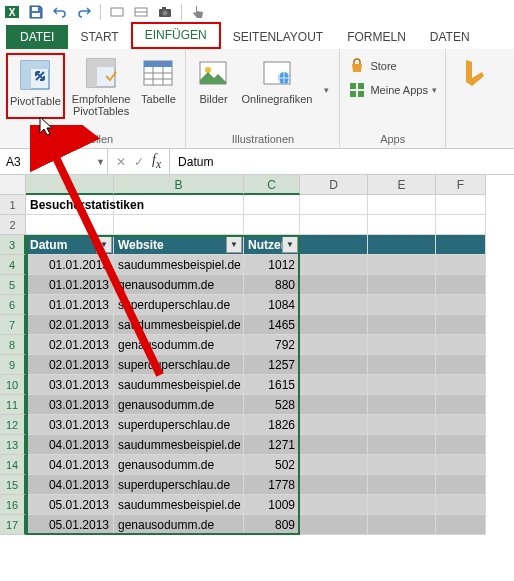 This screenshot has width=514, height=581. I want to click on cell-A8: 02.01.2013, so click(70, 345).